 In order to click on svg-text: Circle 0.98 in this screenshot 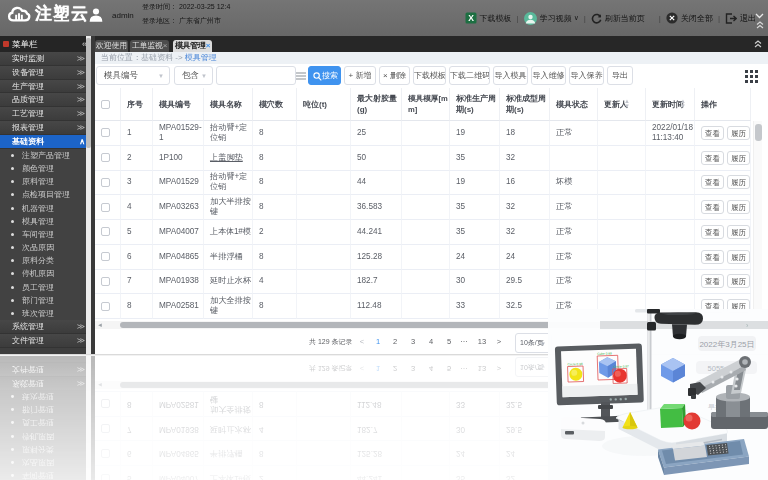, I will do `click(575, 364)`.